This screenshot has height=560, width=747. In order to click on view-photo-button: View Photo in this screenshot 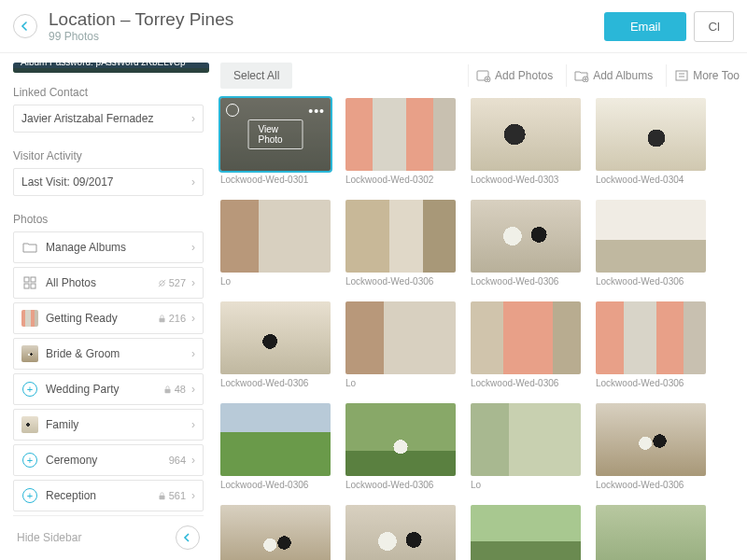, I will do `click(276, 134)`.